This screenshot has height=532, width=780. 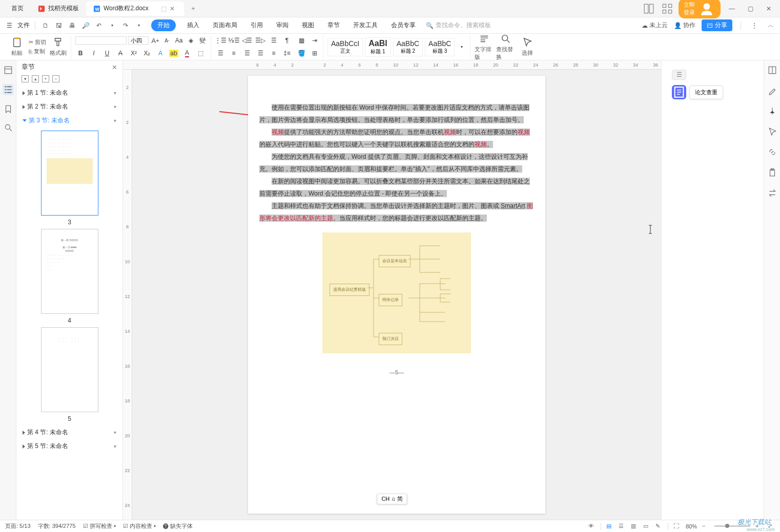 What do you see at coordinates (46, 26) in the screenshot?
I see `new-doc-icon: 🗋` at bounding box center [46, 26].